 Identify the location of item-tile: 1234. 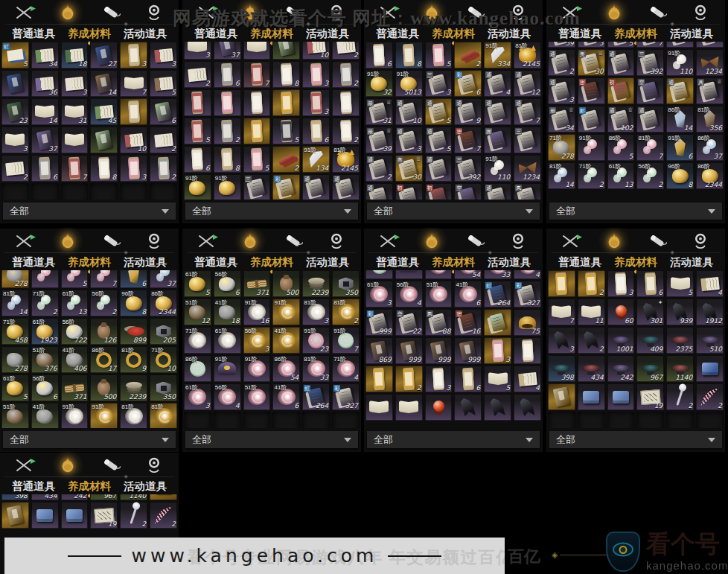
(527, 168).